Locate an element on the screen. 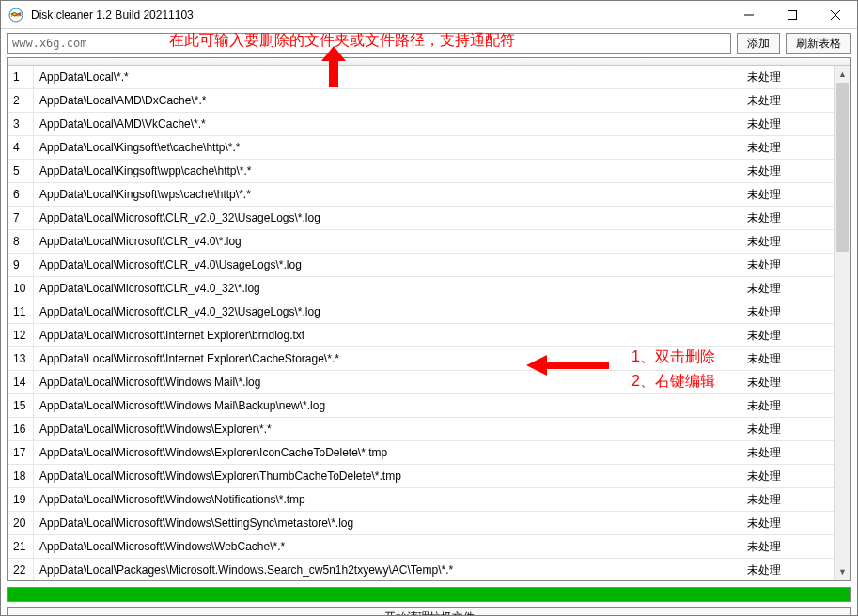  minimize-button is located at coordinates (749, 15).